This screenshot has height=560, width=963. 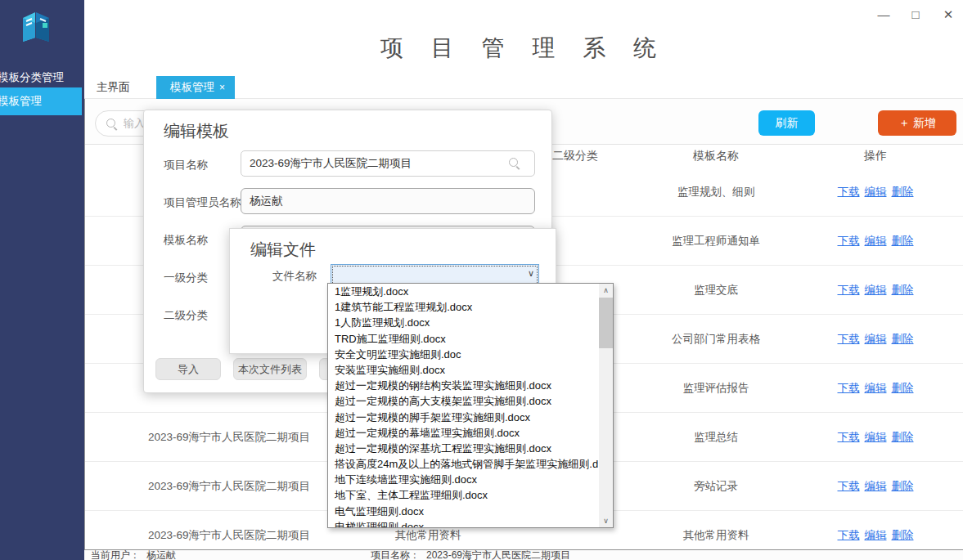 What do you see at coordinates (605, 290) in the screenshot?
I see `scroll-up-icon: ∧` at bounding box center [605, 290].